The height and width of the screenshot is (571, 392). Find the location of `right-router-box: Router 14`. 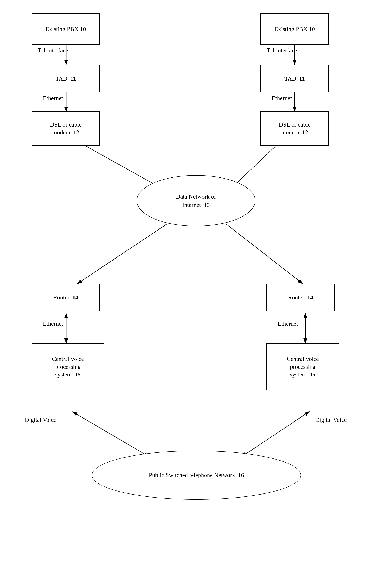

right-router-box: Router 14 is located at coordinates (301, 297).